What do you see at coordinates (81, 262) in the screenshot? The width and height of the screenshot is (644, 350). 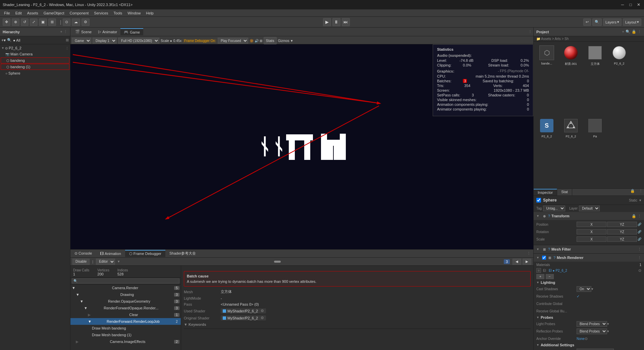 I see `disable-button: Disable` at bounding box center [81, 262].